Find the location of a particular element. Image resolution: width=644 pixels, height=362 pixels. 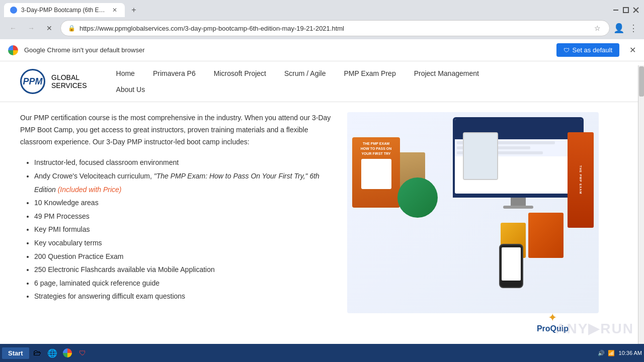

taskbar-shield-icon: 🛡 is located at coordinates (83, 353).